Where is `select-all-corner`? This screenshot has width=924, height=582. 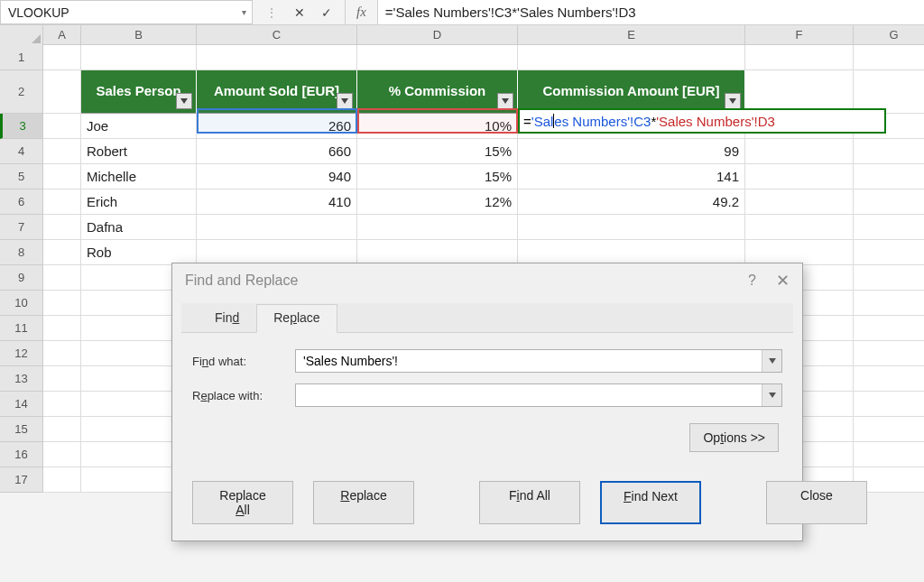 select-all-corner is located at coordinates (22, 35).